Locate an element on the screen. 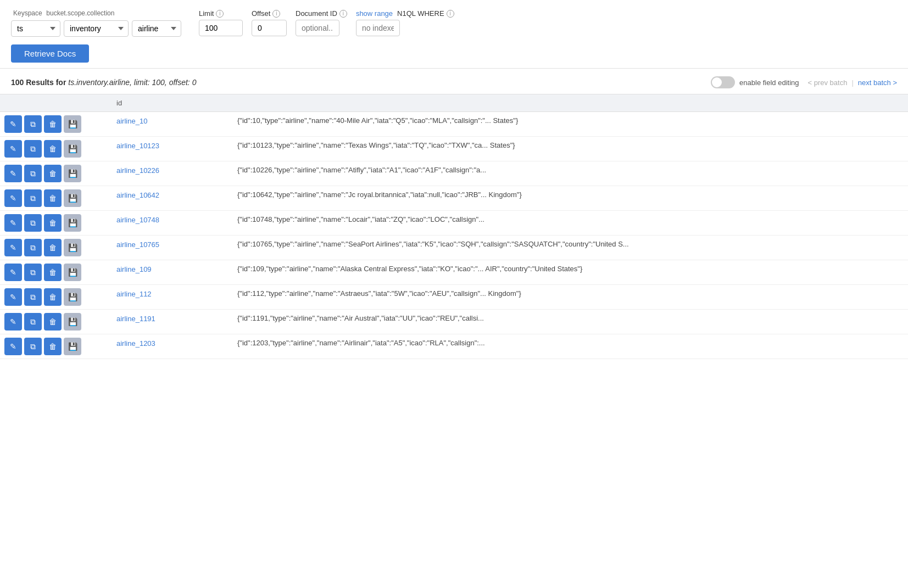 The height and width of the screenshot is (588, 908). row-data: {"id":10123,"type":"airline","name":"Tex… is located at coordinates (569, 149).